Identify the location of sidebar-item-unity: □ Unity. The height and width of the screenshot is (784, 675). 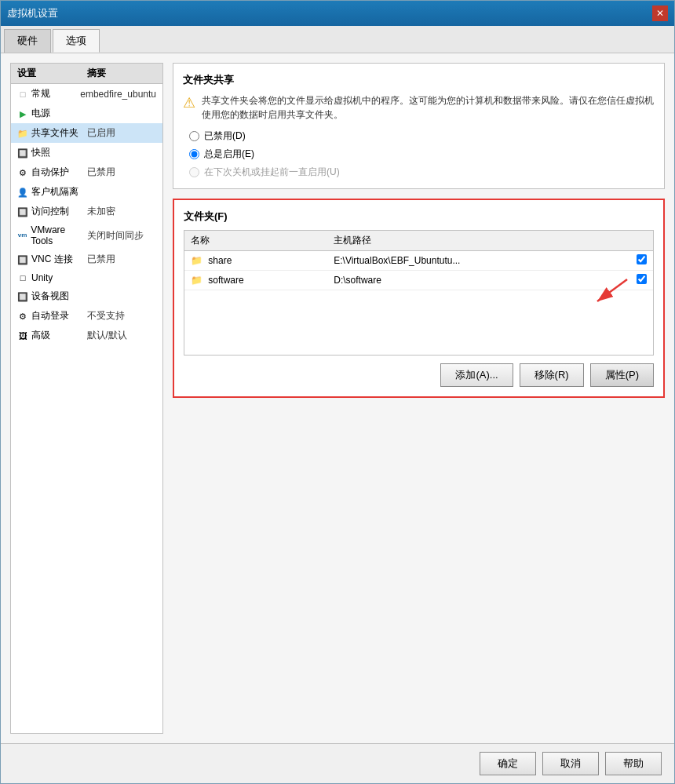
(86, 278).